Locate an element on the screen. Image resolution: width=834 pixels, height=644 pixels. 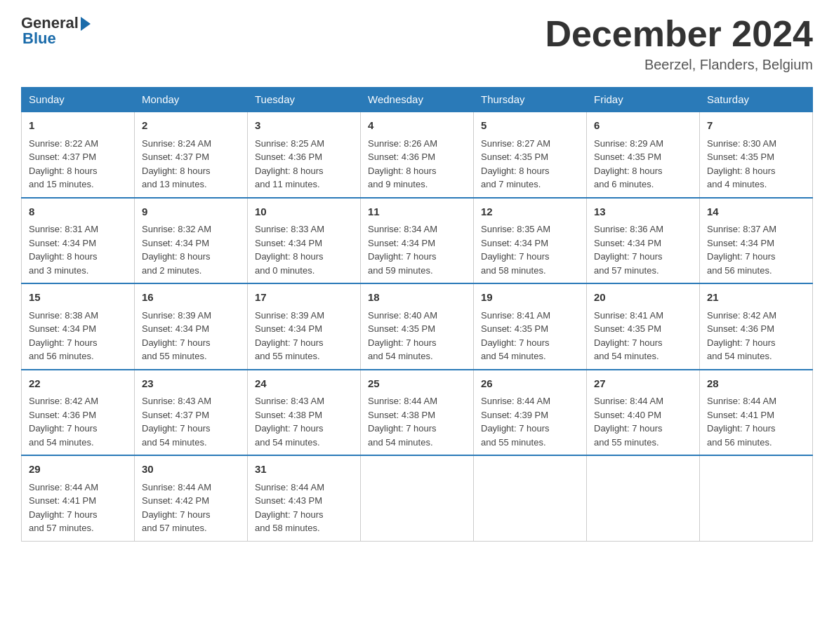
day-number: 10 is located at coordinates (304, 212).